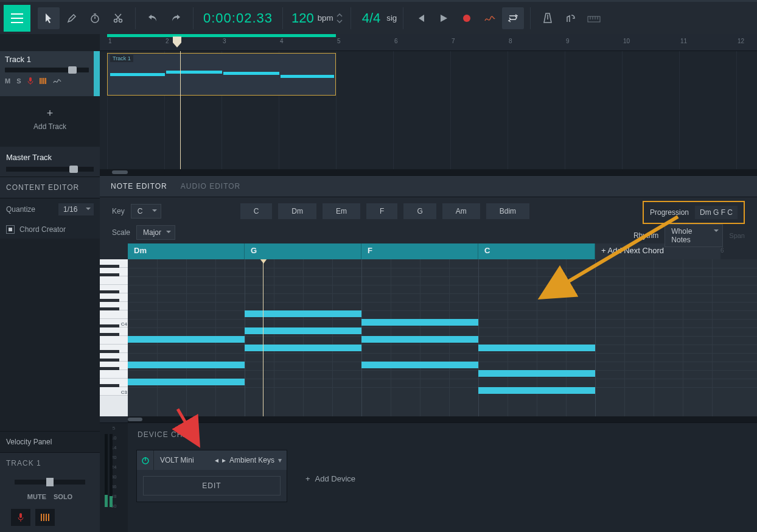 The height and width of the screenshot is (532, 757). What do you see at coordinates (50, 118) in the screenshot?
I see `add-track-button: + Add Track` at bounding box center [50, 118].